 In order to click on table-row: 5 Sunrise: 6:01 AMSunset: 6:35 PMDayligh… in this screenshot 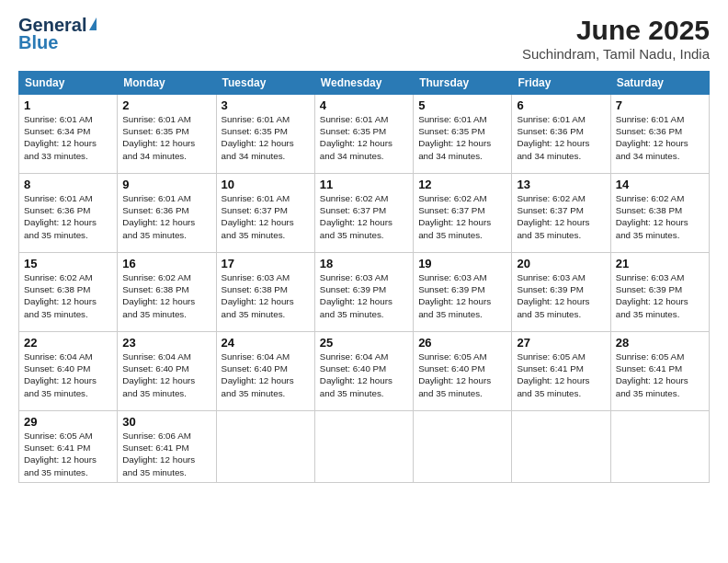, I will do `click(463, 134)`.